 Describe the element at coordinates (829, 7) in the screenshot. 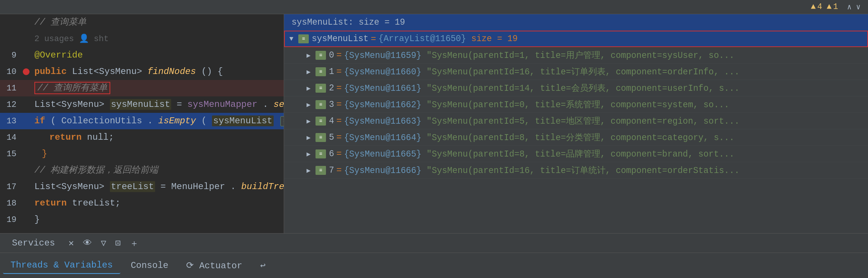

I see `error-icon: ▲` at that location.